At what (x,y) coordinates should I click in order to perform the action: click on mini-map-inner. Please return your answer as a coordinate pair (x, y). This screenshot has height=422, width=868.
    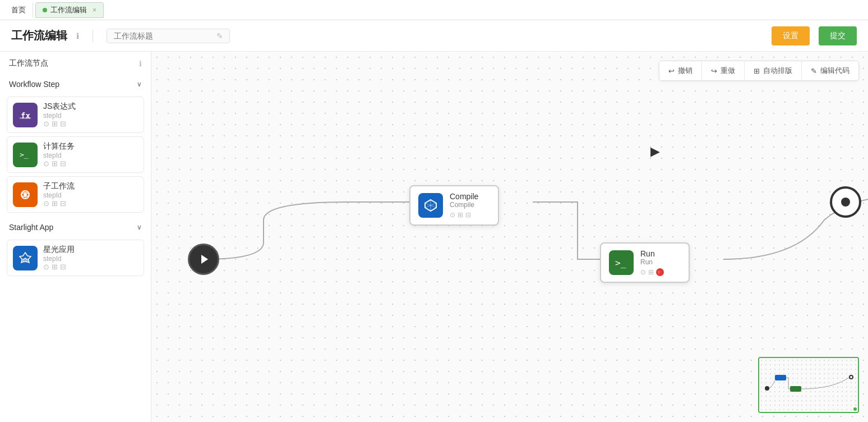
    Looking at the image, I should click on (809, 385).